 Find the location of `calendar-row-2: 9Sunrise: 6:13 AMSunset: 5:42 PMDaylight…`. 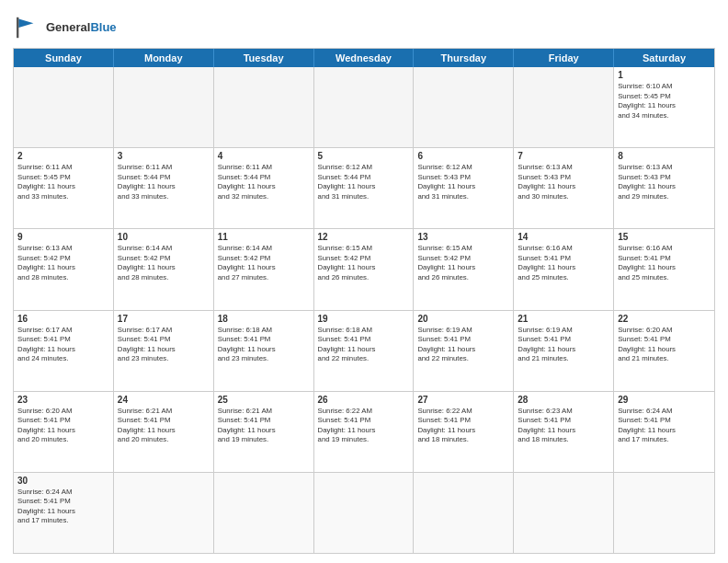

calendar-row-2: 9Sunrise: 6:13 AMSunset: 5:42 PMDaylight… is located at coordinates (364, 269).